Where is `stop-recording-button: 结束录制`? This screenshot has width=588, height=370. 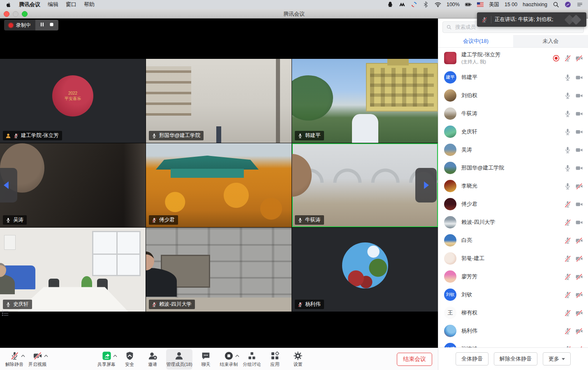
stop-recording-button: 结束录制 is located at coordinates (229, 359).